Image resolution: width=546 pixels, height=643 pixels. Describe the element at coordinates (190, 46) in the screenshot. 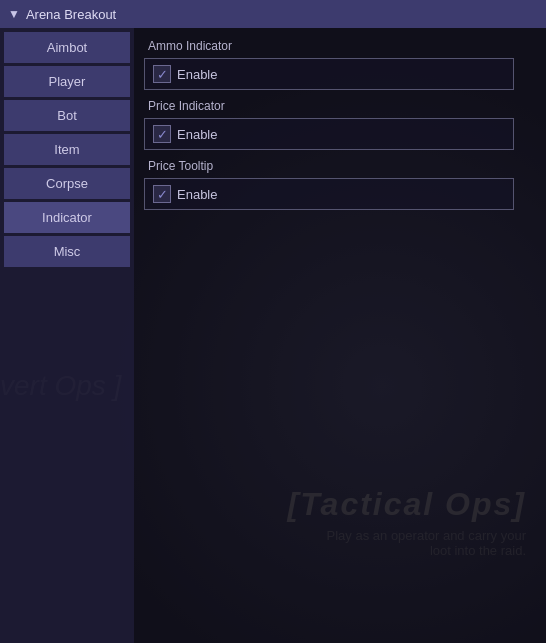

I see `ammo-indicator-label: Ammo Indicator` at that location.